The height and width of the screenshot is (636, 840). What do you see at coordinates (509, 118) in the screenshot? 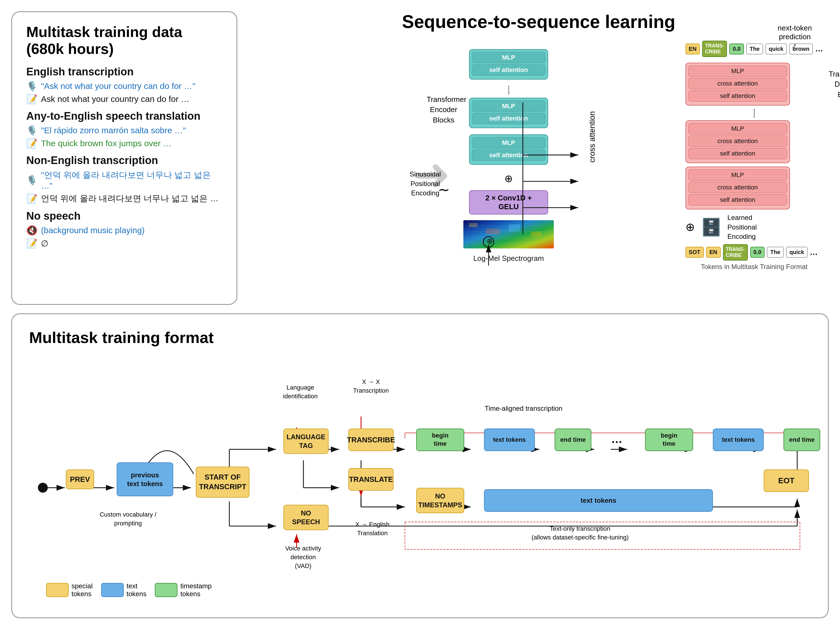
I see `encoder-self-attn-2: self attention` at bounding box center [509, 118].